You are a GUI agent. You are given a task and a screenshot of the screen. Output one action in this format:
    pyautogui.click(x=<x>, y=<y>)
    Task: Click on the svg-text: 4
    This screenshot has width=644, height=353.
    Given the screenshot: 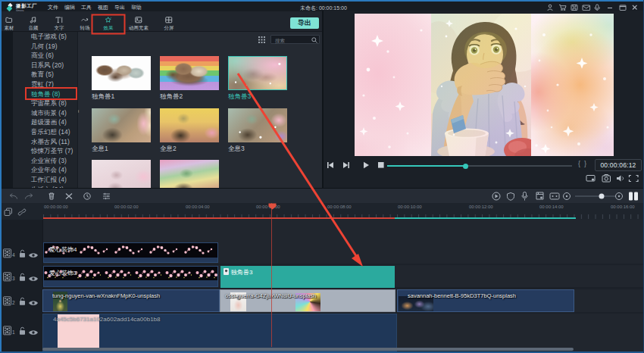 What is the action you would take?
    pyautogui.click(x=14, y=255)
    